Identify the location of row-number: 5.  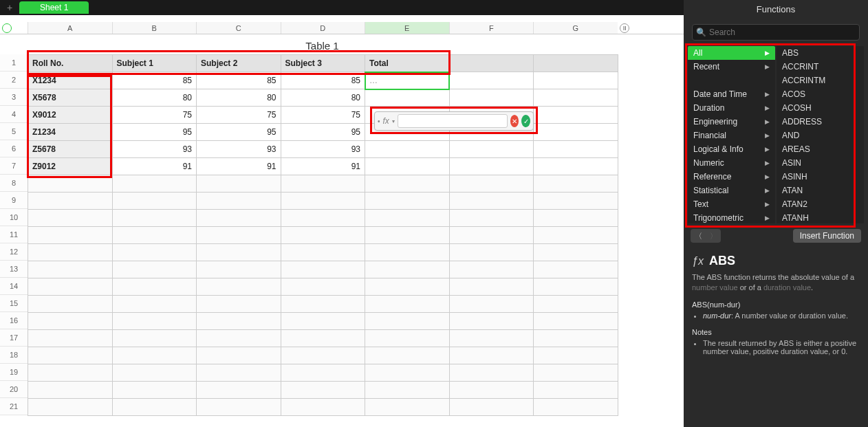
(14, 132).